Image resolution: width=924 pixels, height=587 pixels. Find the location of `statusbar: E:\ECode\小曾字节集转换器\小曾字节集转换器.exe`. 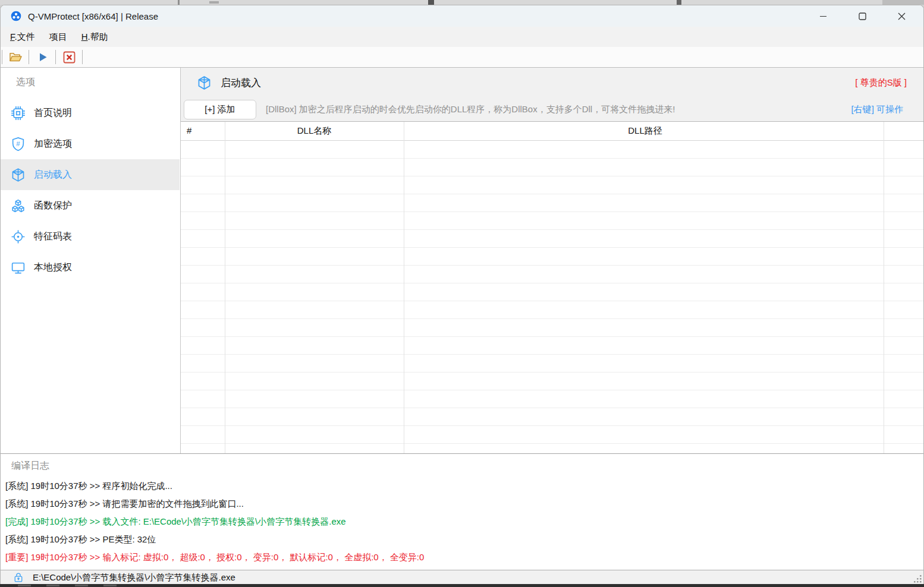

statusbar: E:\ECode\小曾字节集转换器\小曾字节集转换器.exe is located at coordinates (462, 577).